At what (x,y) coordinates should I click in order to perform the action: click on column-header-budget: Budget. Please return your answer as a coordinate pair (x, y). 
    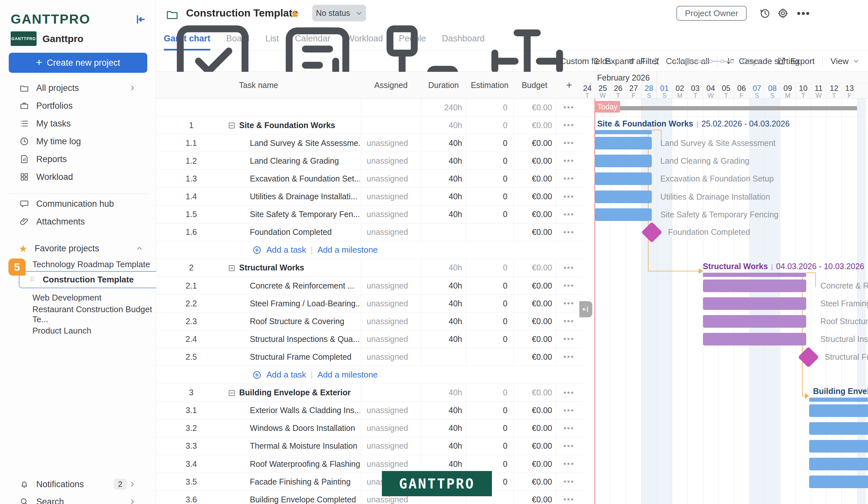
    Looking at the image, I should click on (535, 85).